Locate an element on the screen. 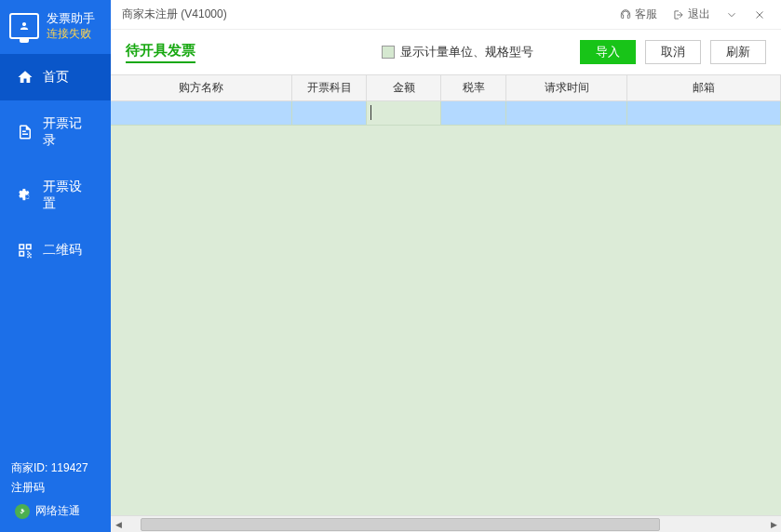  col-buyer: 购方名称 is located at coordinates (201, 87).